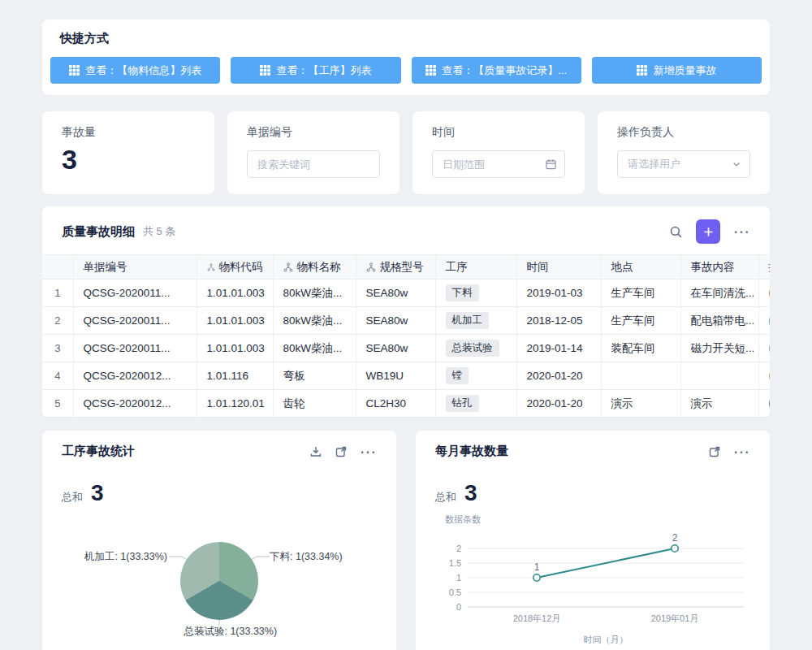 This screenshot has height=650, width=812. What do you see at coordinates (472, 452) in the screenshot?
I see `line-card-title: 每月事故数量` at bounding box center [472, 452].